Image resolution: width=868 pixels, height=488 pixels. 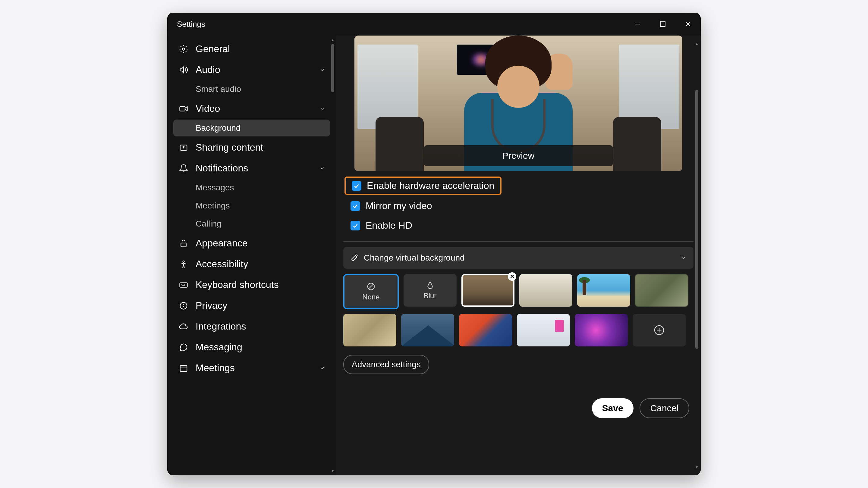 I want to click on gear-icon, so click(x=184, y=49).